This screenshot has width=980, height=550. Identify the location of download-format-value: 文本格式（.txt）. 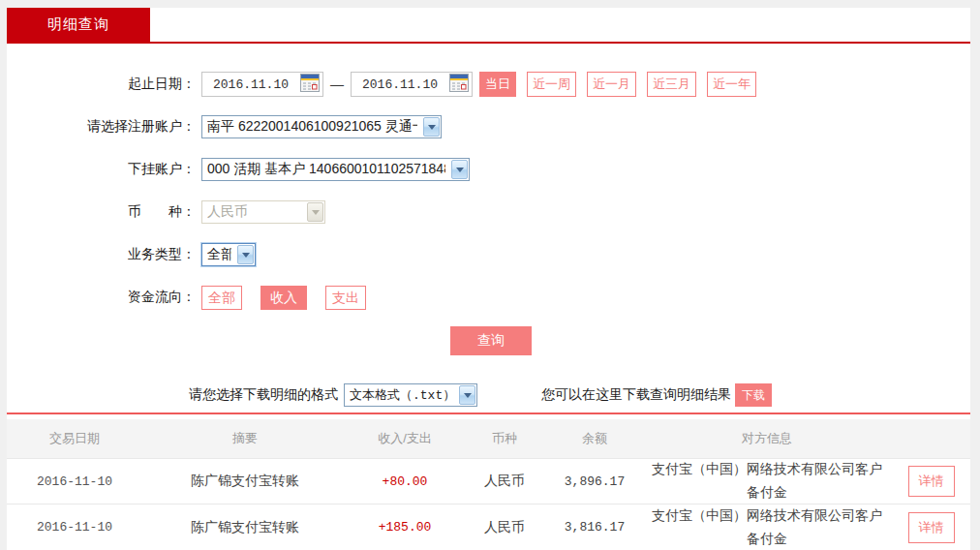
(401, 395).